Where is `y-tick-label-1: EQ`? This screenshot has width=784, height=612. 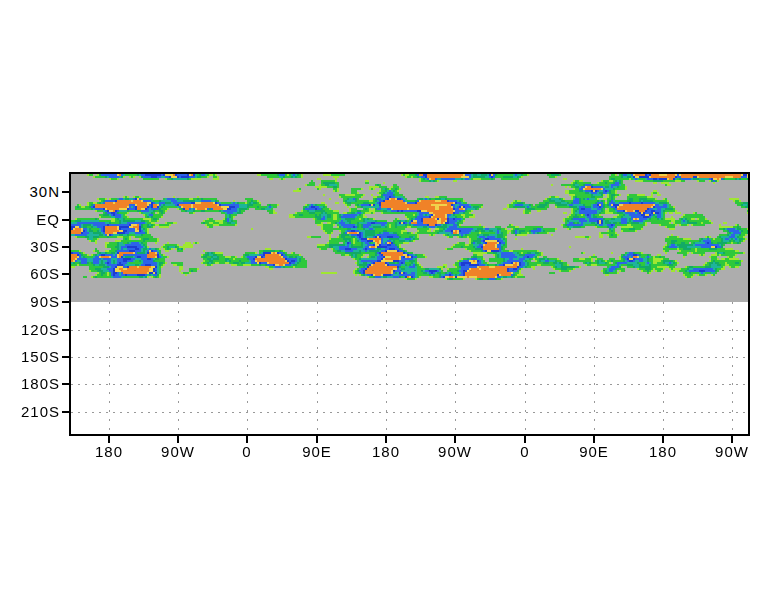 y-tick-label-1: EQ is located at coordinates (30, 220).